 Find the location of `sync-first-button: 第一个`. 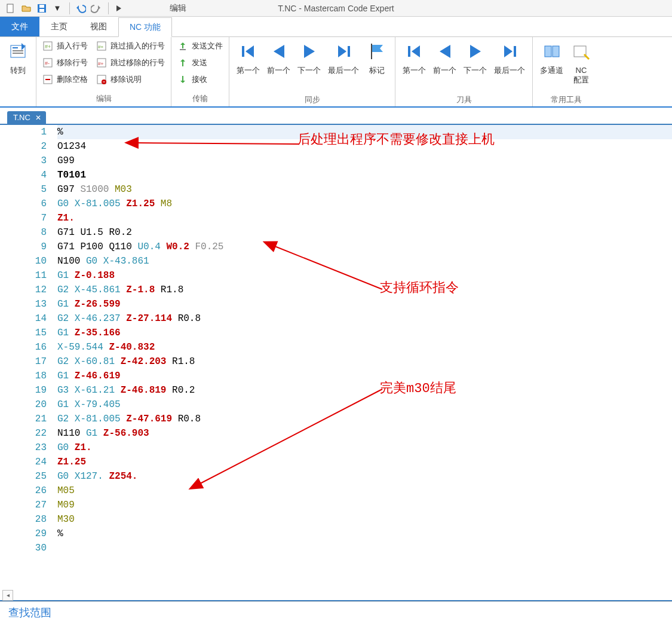

sync-first-button: 第一个 is located at coordinates (248, 66).